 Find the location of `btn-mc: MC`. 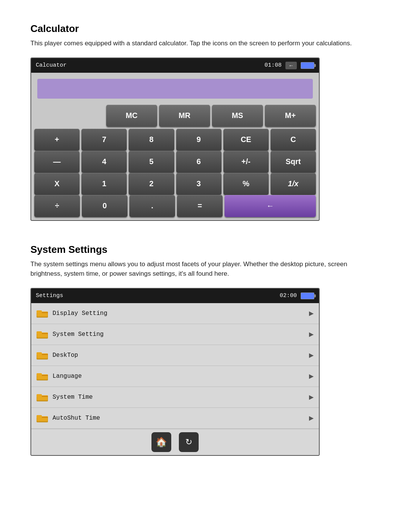

btn-mc: MC is located at coordinates (132, 116).